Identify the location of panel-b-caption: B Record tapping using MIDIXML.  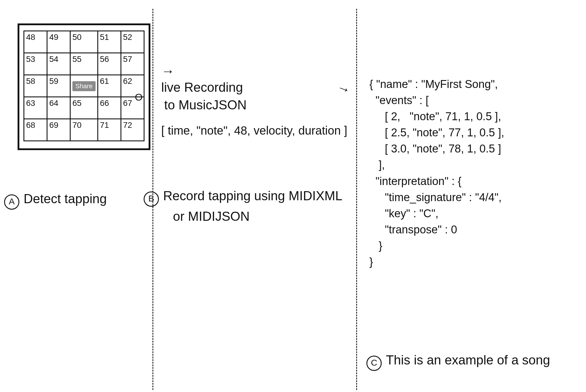
(243, 197).